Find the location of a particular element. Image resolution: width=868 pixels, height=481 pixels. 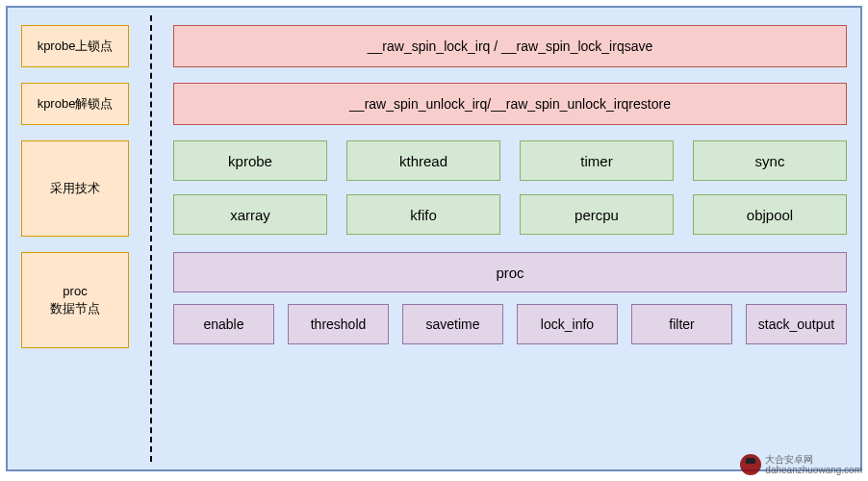

label-tech: 采用技术 is located at coordinates (75, 189).